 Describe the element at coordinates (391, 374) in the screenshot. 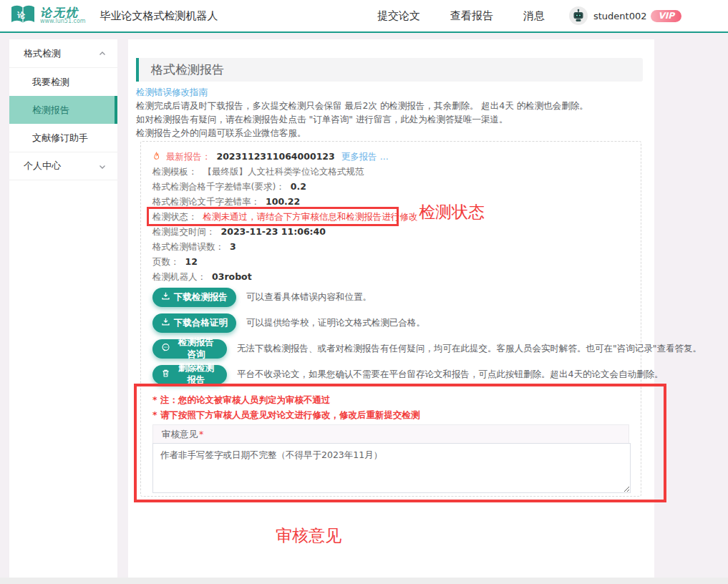

I see `action-row: 删除检测报告 平台不收录论文，如果您确认不需要在平台留存论文和报告，可点此按钮删…` at that location.